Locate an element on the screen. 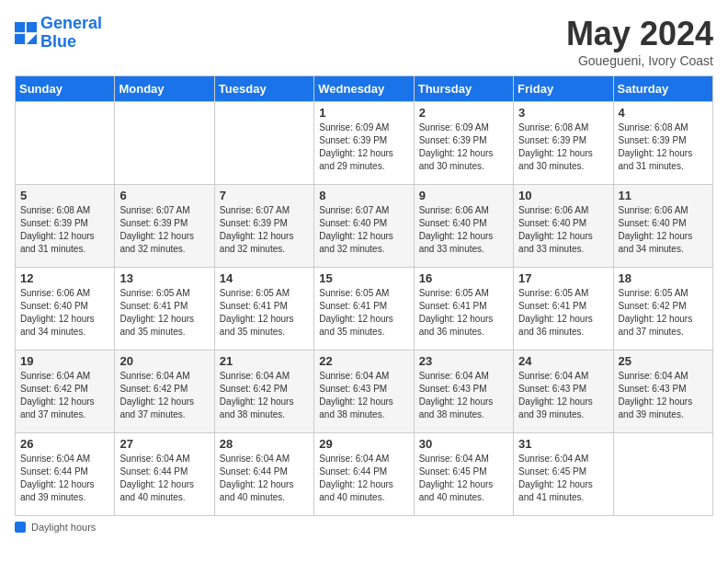 This screenshot has width=728, height=563. day-number: 17 is located at coordinates (563, 278).